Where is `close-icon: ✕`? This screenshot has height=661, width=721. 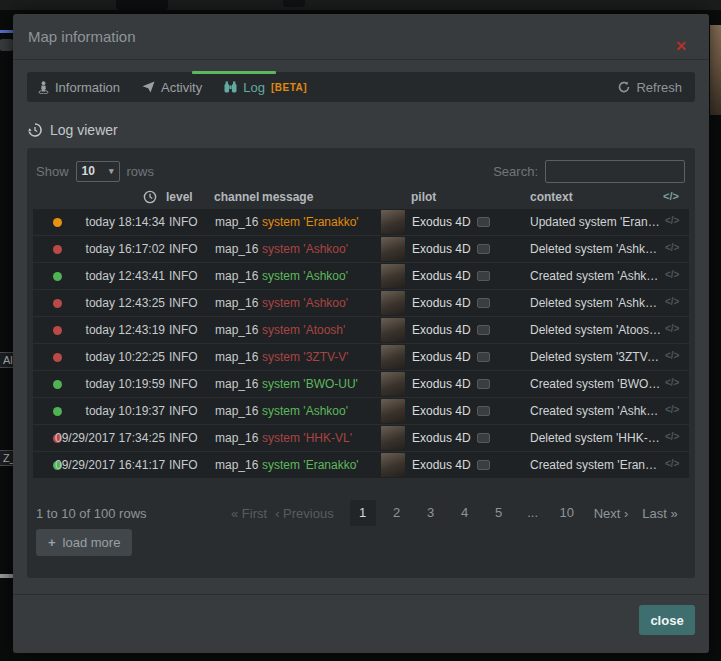 close-icon: ✕ is located at coordinates (681, 46).